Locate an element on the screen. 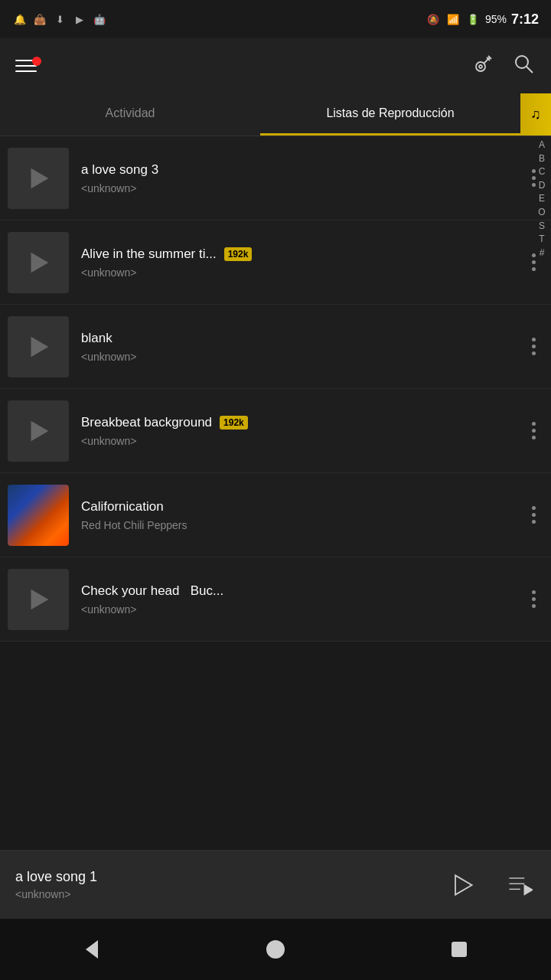 Image resolution: width=551 pixels, height=980 pixels. recent-apps-button is located at coordinates (459, 949).